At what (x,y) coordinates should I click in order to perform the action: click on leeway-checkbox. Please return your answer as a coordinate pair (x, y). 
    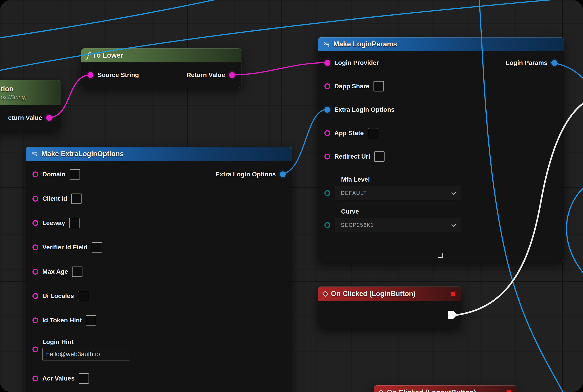
    Looking at the image, I should click on (74, 223).